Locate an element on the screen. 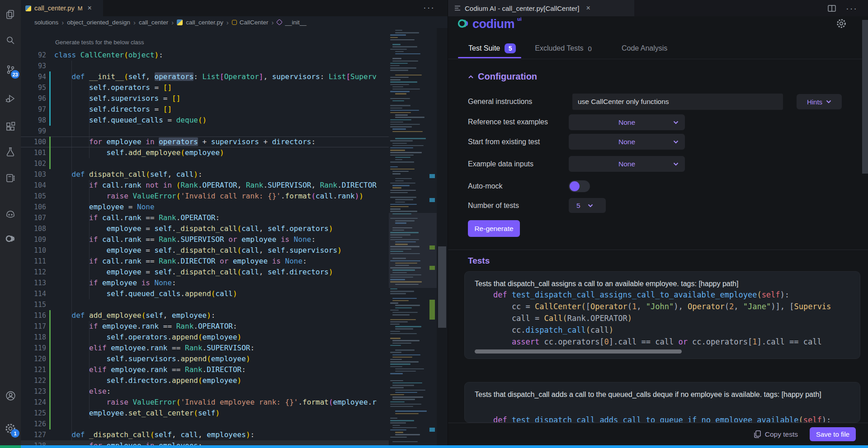 This screenshot has height=448, width=868. code-line: 100 for employee in operators + supervis… is located at coordinates (205, 142).